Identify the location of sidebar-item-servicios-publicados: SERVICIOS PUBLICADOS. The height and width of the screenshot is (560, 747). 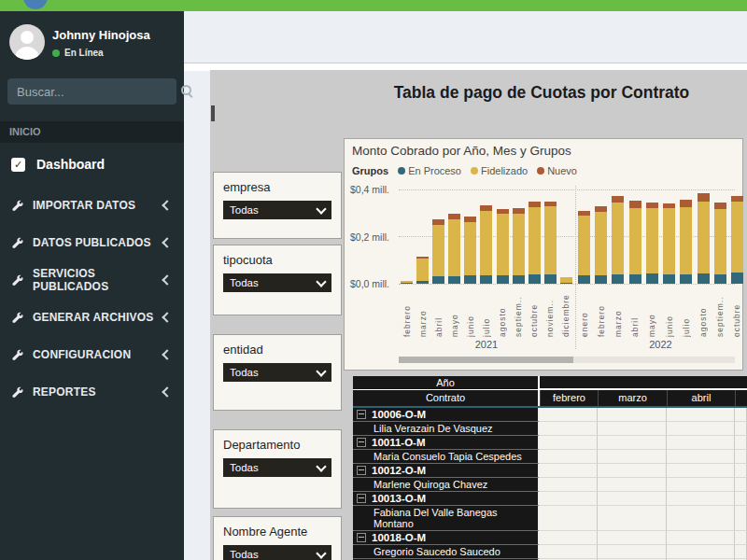
(92, 280).